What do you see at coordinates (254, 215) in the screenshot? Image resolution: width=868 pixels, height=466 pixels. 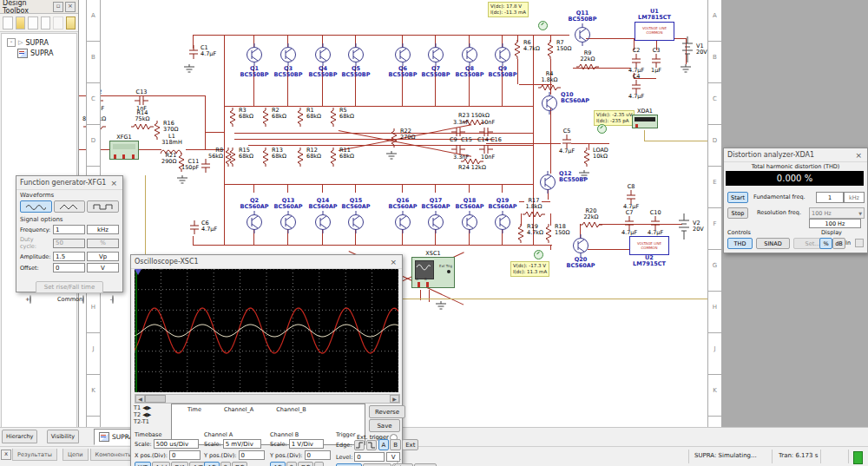 I see `component-Q2: Q2BC560AP` at bounding box center [254, 215].